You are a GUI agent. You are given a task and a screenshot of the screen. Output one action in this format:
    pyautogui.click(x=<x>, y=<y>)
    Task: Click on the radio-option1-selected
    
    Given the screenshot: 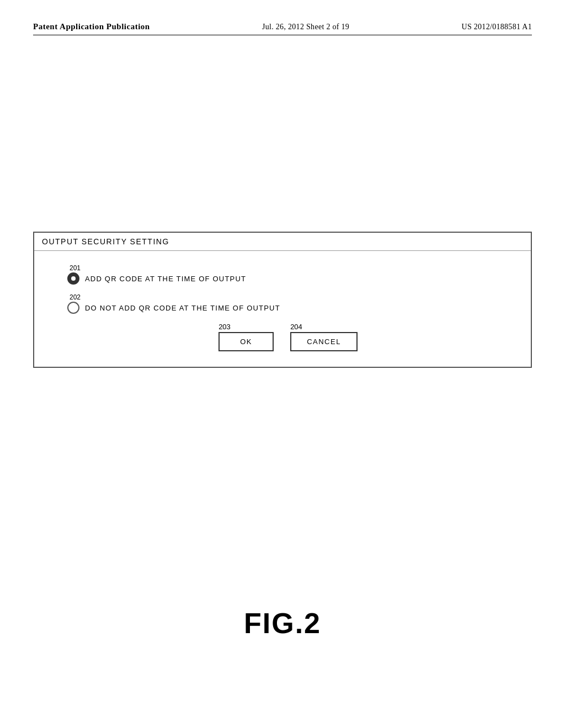 What is the action you would take?
    pyautogui.click(x=73, y=279)
    